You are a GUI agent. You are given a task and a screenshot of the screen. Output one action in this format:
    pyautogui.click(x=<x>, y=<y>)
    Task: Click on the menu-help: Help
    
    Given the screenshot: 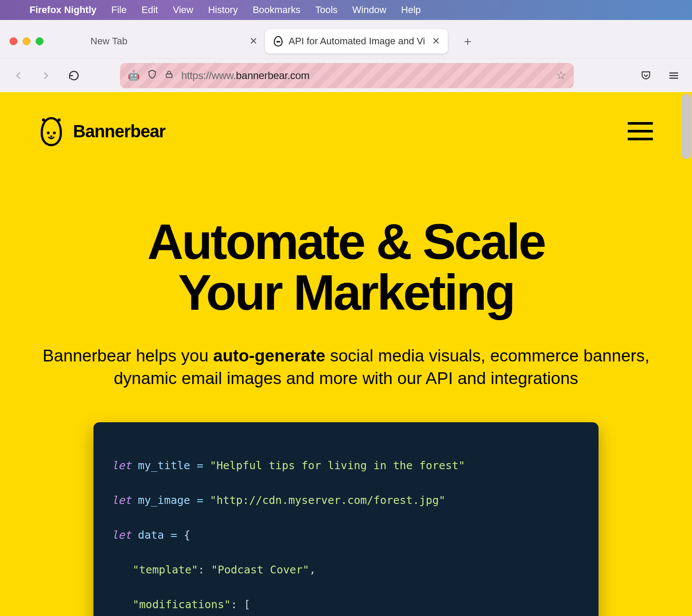 What is the action you would take?
    pyautogui.click(x=411, y=10)
    